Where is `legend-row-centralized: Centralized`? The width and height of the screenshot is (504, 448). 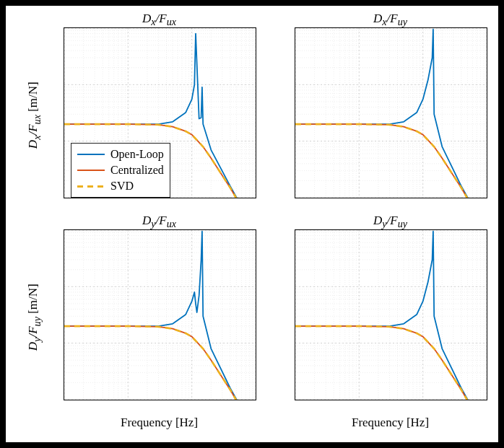 legend-row-centralized: Centralized is located at coordinates (121, 170).